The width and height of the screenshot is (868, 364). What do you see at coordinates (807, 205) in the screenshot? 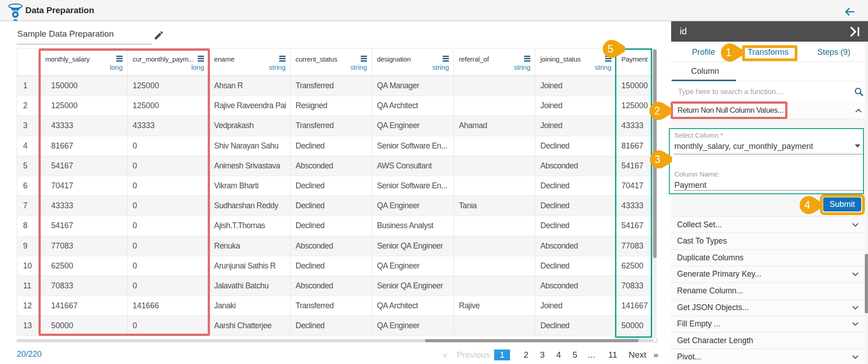
I see `svg-text: 4` at bounding box center [807, 205].